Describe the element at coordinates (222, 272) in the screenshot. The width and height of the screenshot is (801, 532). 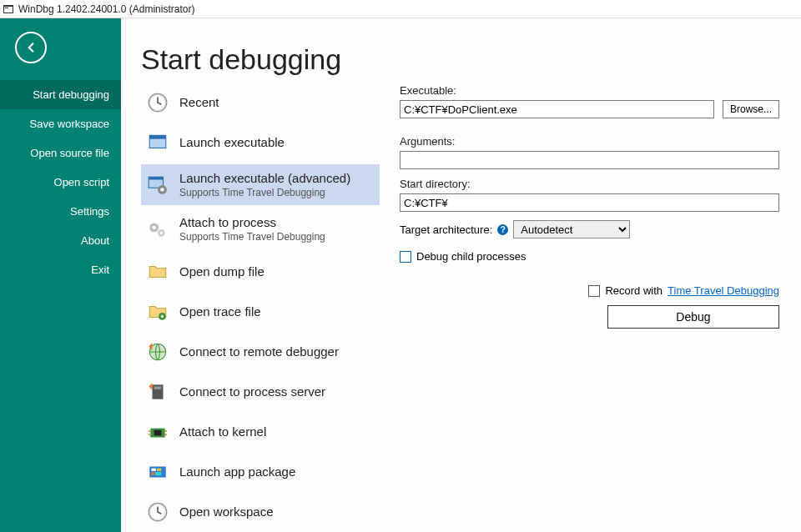
I see `method-label: Open dump file` at that location.